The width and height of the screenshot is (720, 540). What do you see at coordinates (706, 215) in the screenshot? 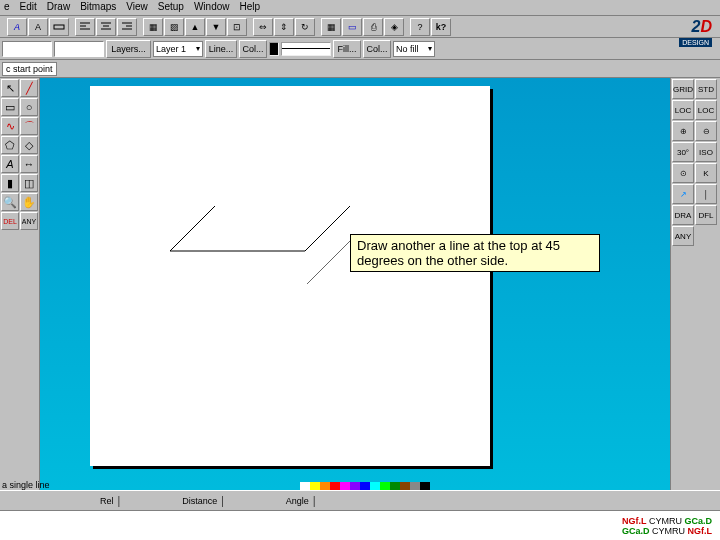
I see `dfl-button: DFL` at bounding box center [706, 215].